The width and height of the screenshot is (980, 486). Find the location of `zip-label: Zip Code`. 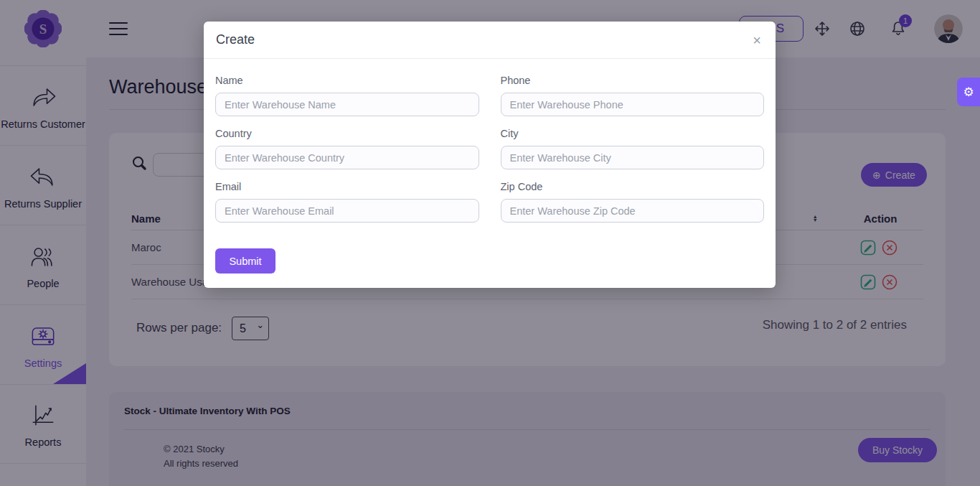

zip-label: Zip Code is located at coordinates (633, 187).